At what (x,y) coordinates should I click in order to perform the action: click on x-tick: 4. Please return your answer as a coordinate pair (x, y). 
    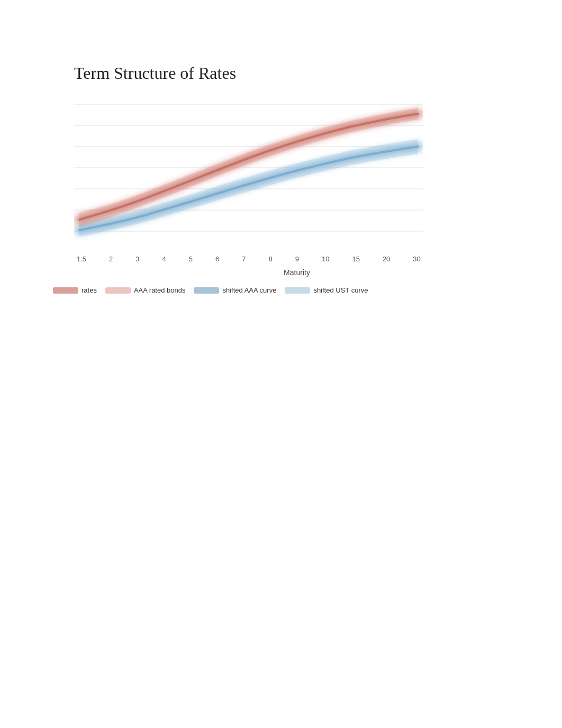
    Looking at the image, I should click on (164, 259).